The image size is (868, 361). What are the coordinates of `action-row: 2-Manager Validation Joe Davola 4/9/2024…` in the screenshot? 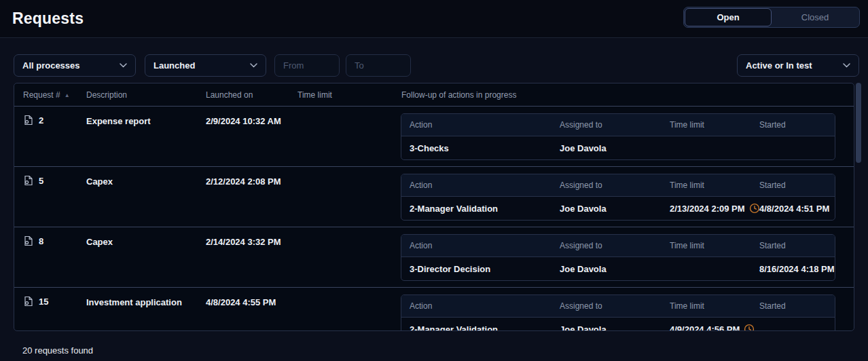 It's located at (618, 324).